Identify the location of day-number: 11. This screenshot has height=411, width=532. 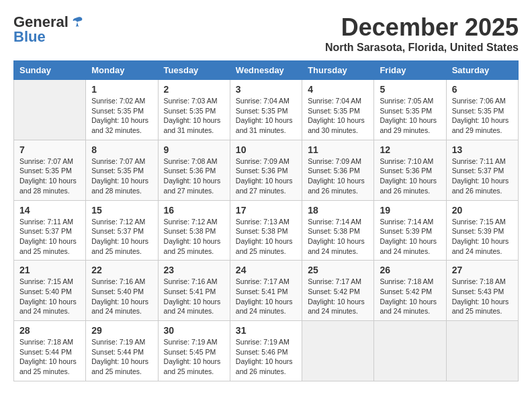
(338, 150).